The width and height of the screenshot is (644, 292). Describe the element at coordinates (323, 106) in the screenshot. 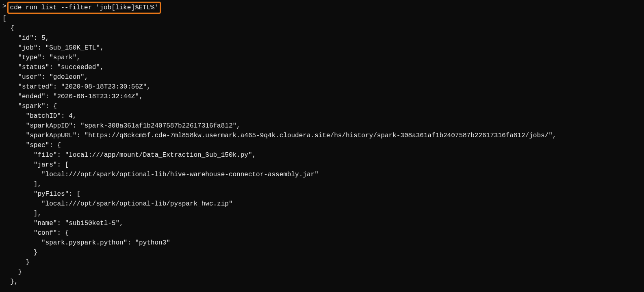

I see `output-line: "spark": {` at that location.